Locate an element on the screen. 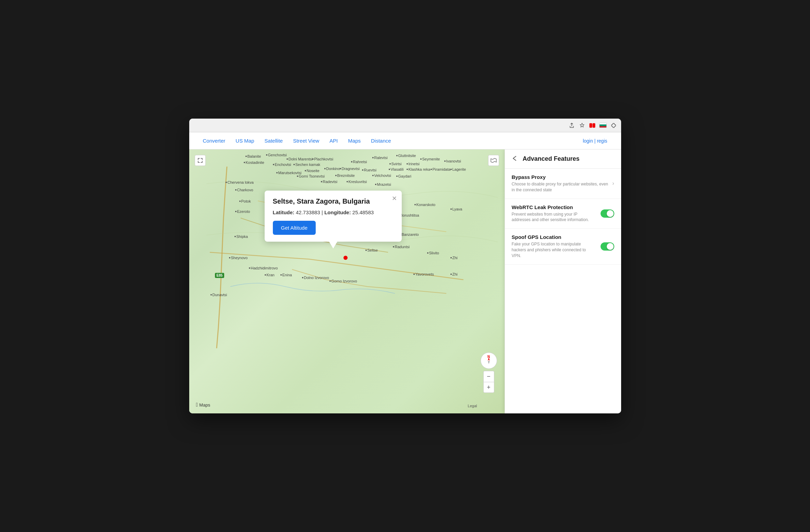  panel-items: Bypass Proxy Choose to disable proxy for… is located at coordinates (563, 217).